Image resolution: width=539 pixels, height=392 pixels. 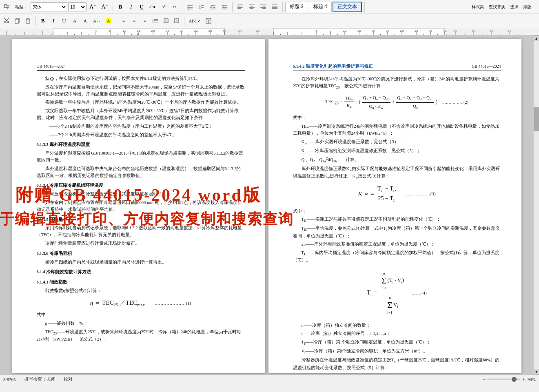 I want to click on misc-section: ABC✓, so click(x=202, y=21).